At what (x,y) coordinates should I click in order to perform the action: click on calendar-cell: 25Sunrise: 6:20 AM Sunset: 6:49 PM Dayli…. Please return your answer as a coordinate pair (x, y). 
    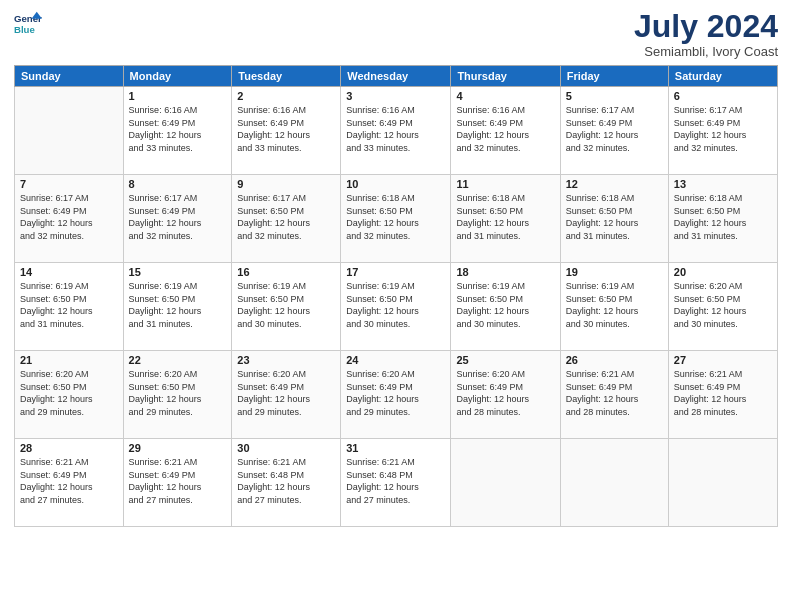
    Looking at the image, I should click on (506, 395).